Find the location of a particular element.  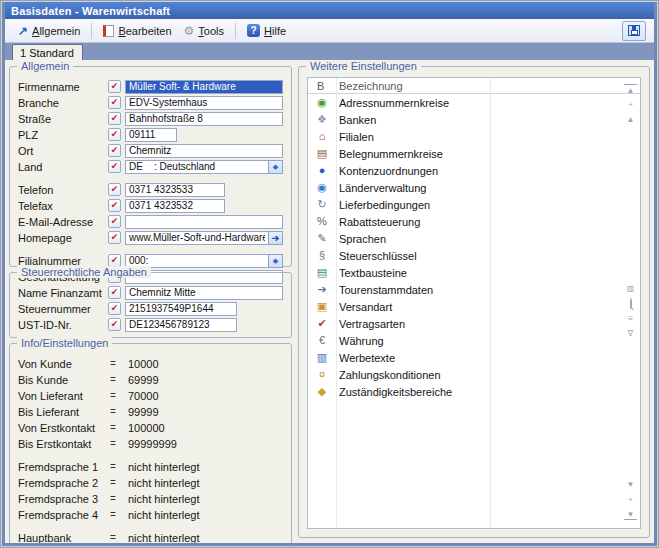

info-row: Fremdsprache 4 = nicht hinterlegt is located at coordinates (150, 514).